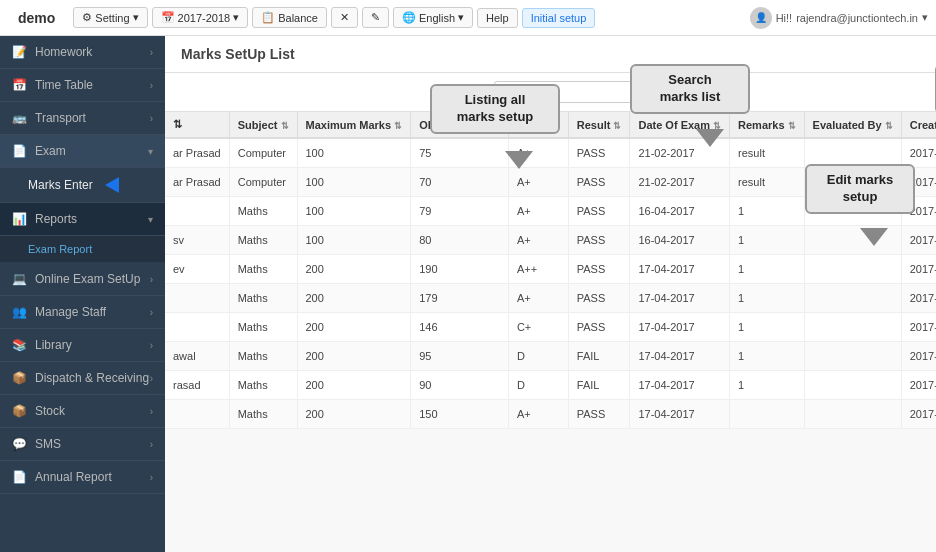 This screenshot has width=936, height=552. Describe the element at coordinates (761, 18) in the screenshot. I see `avatar: 👤` at that location.